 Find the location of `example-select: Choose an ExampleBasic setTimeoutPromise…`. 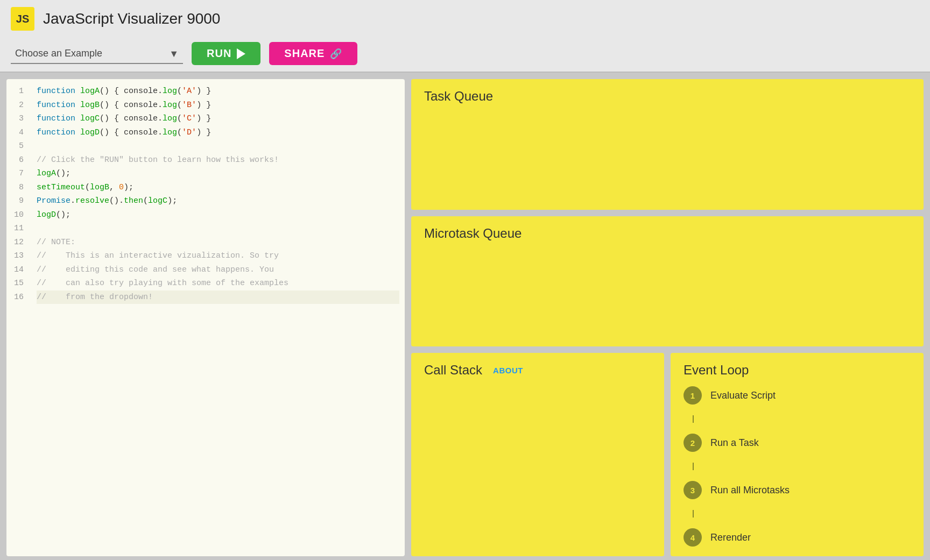

example-select: Choose an ExampleBasic setTimeoutPromise… is located at coordinates (97, 54).